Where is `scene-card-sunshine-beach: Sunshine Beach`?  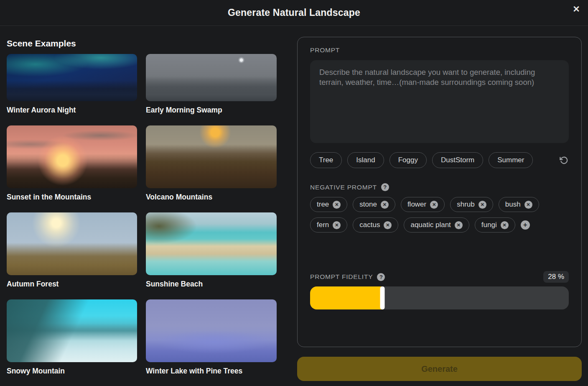
scene-card-sunshine-beach: Sunshine Beach is located at coordinates (211, 256).